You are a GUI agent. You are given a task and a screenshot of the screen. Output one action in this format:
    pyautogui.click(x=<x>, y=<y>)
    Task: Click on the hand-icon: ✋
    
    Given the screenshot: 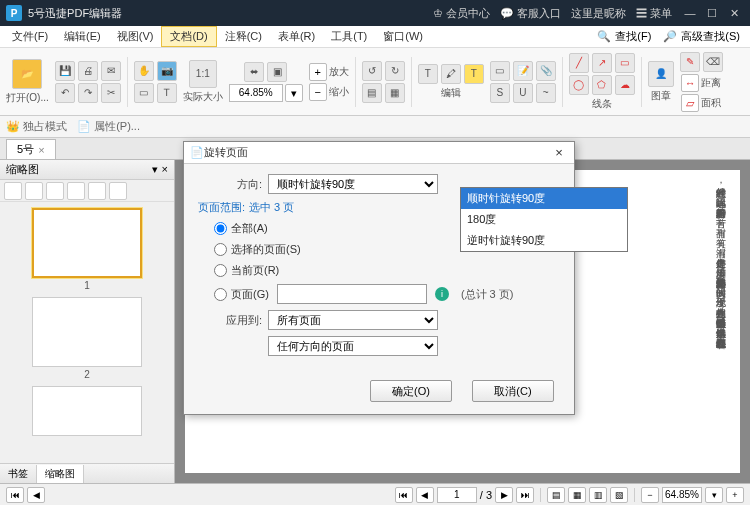 What is the action you would take?
    pyautogui.click(x=144, y=71)
    